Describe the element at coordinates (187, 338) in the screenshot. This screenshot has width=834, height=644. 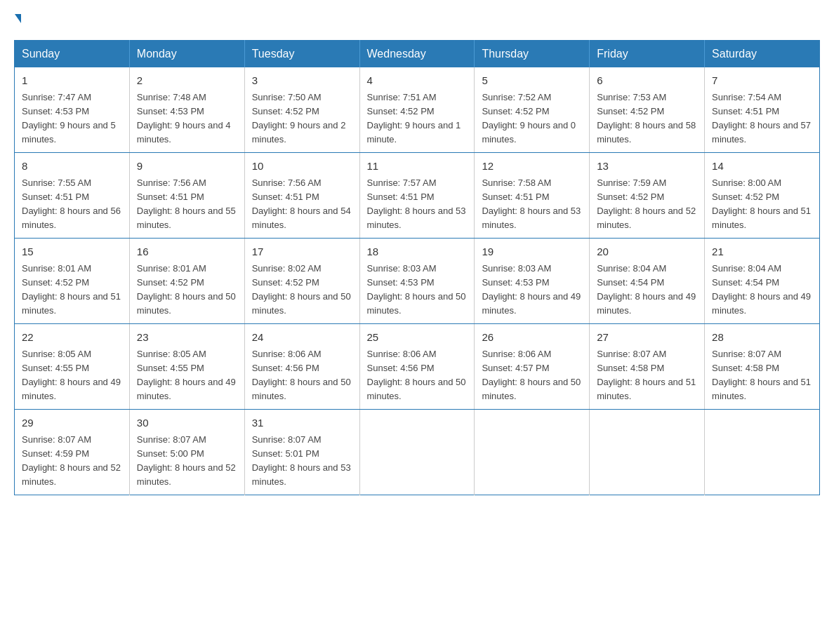
I see `day-number: 23` at that location.